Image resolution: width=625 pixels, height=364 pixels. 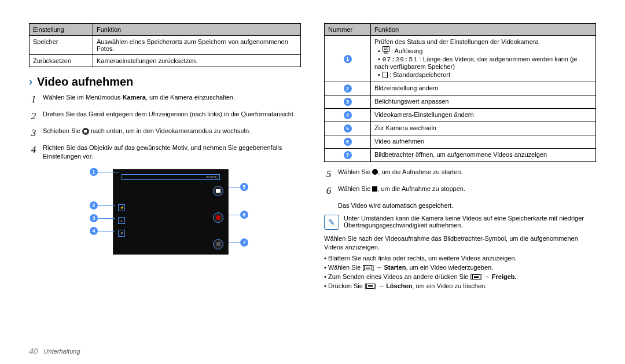 What do you see at coordinates (34, 351) in the screenshot?
I see `page-number: 40` at bounding box center [34, 351].